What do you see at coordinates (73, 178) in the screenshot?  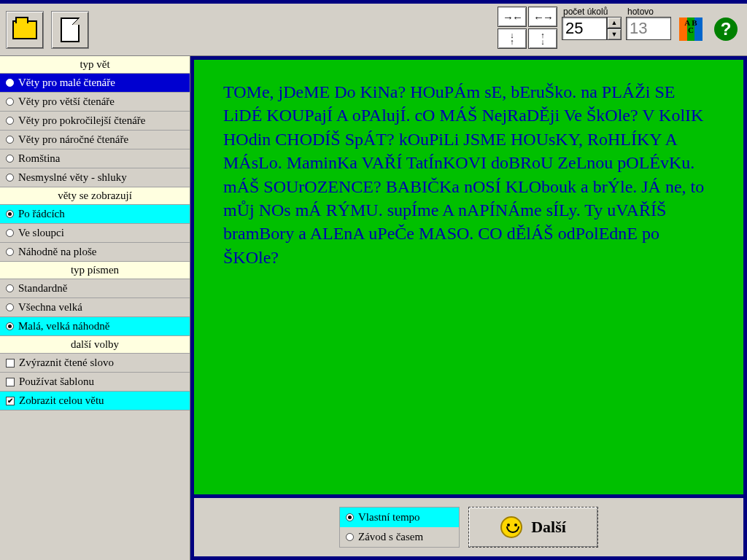 I see `option-label: Nesmyslné věty - shluky` at bounding box center [73, 178].